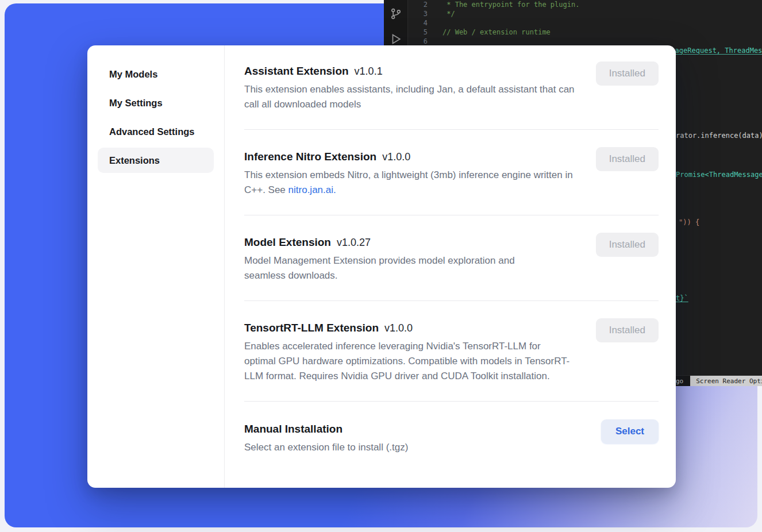 The image size is (762, 532). What do you see at coordinates (396, 39) in the screenshot?
I see `run-debug-icon` at bounding box center [396, 39].